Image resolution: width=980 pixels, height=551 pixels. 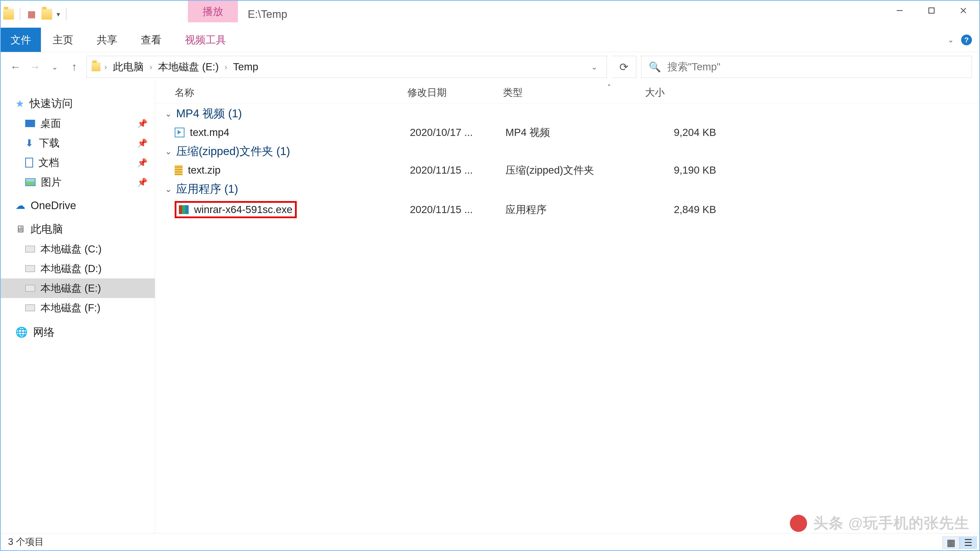 What do you see at coordinates (44, 332) in the screenshot?
I see `nav-label: 网络` at bounding box center [44, 332].